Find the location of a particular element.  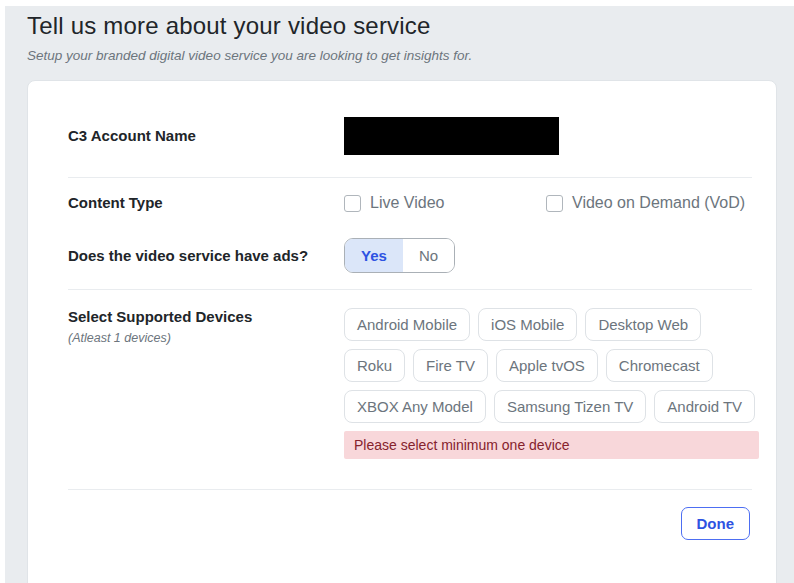

checkbox-vod: Video on Demand (VoD) is located at coordinates (646, 203).